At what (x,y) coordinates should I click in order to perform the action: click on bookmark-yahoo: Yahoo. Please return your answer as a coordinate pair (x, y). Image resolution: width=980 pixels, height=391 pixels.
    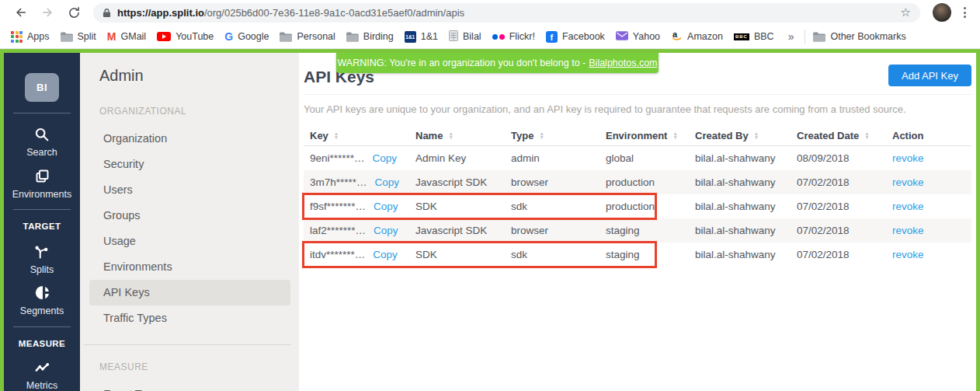
    Looking at the image, I should click on (640, 37).